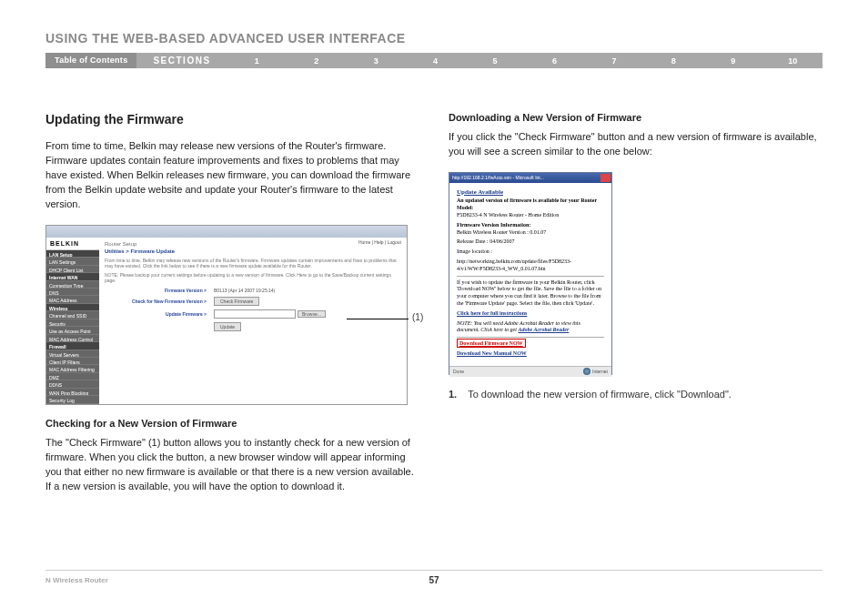  I want to click on router-ui-screenshot: BELKIN LAN Setup LAN Settings DHCP Clien…, so click(227, 315).